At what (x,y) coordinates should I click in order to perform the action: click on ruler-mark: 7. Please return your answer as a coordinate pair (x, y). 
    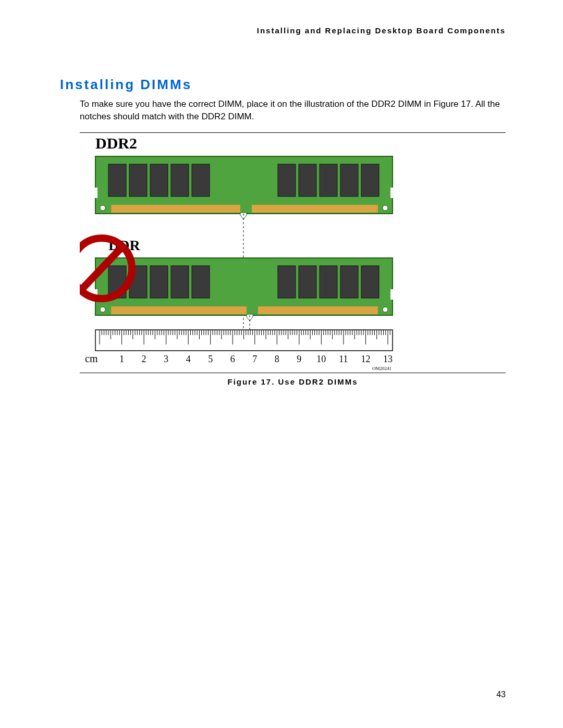
    Looking at the image, I should click on (254, 359).